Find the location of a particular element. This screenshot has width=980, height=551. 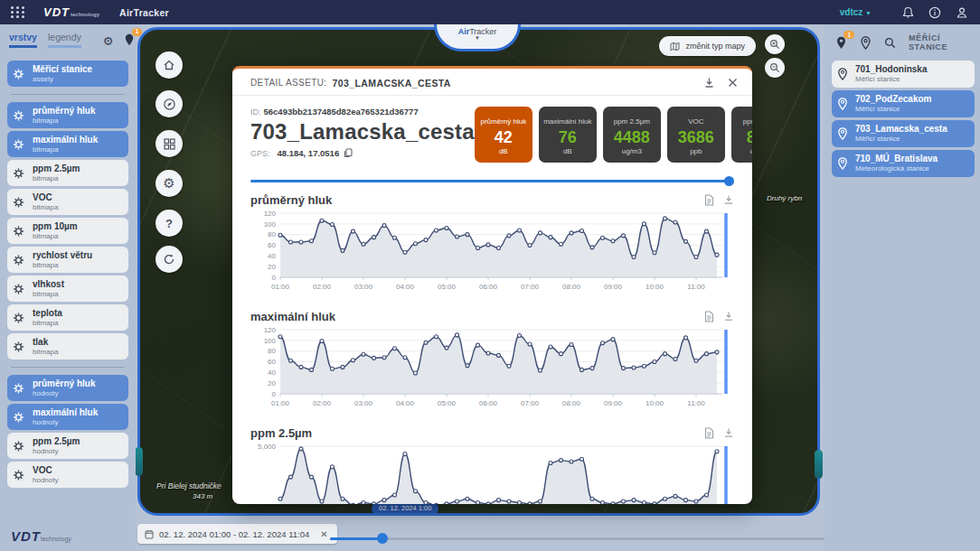

chart-section: maximální hluk02040608010012001:0002:000… is located at coordinates (492, 365).